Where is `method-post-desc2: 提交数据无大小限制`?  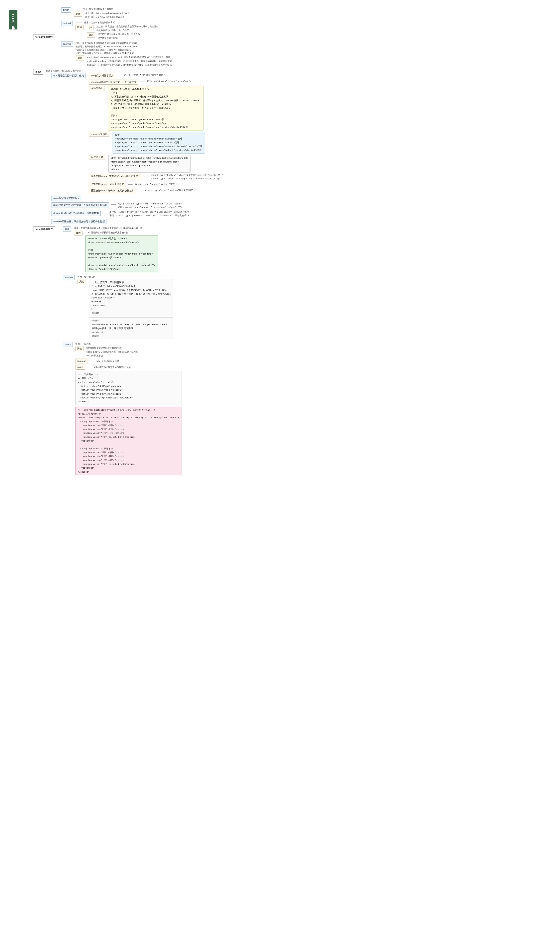
method-post-desc2: 提交数据无大小限制 is located at coordinates (118, 38).